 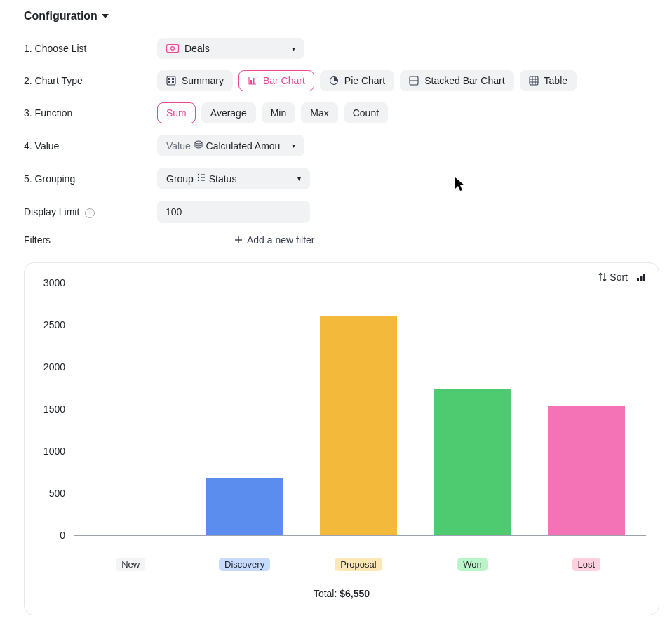 What do you see at coordinates (201, 177) in the screenshot?
I see `list-icon` at bounding box center [201, 177].